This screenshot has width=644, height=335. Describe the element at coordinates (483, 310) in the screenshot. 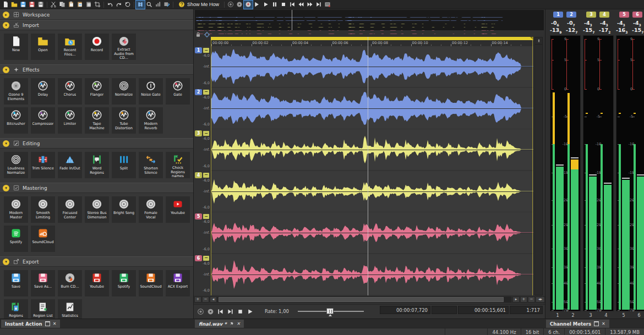

I see `total-length-display: 00:00:15,601` at that location.